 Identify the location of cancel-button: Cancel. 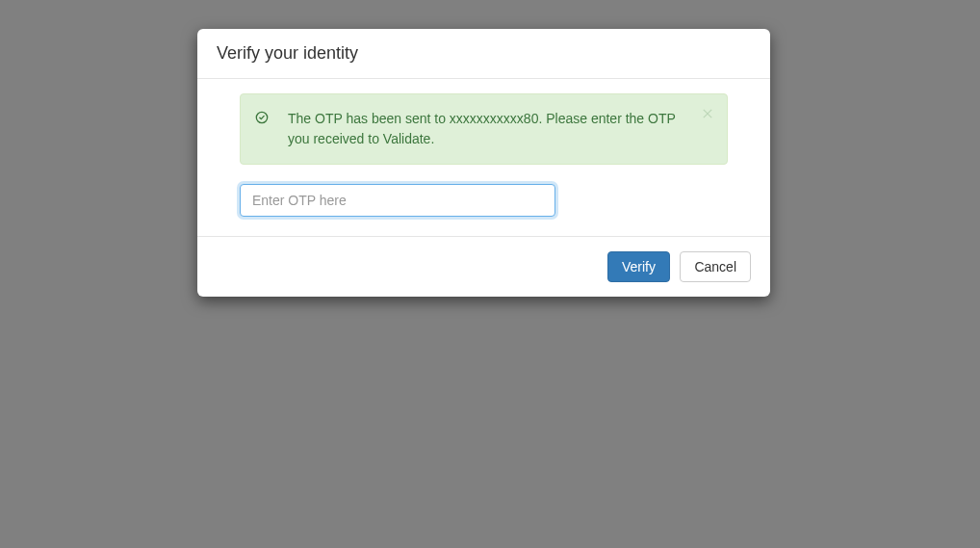
(715, 267).